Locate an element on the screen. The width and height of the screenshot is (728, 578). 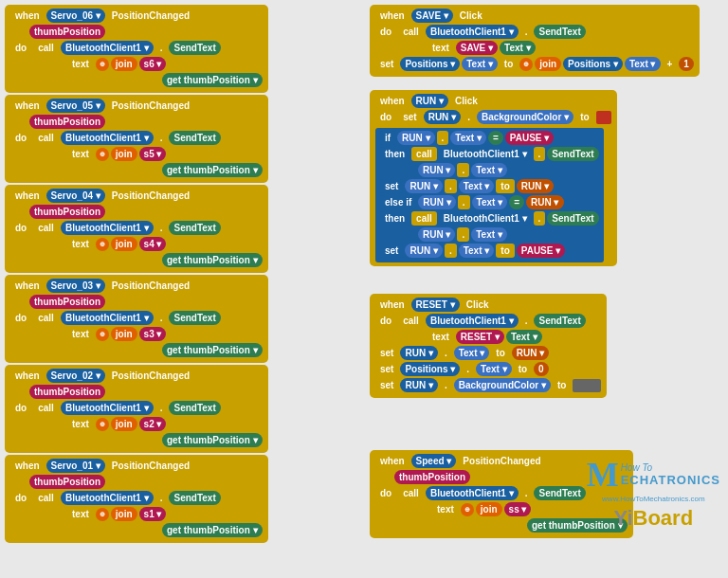
s2-val: s2 ▾ is located at coordinates (154, 424).